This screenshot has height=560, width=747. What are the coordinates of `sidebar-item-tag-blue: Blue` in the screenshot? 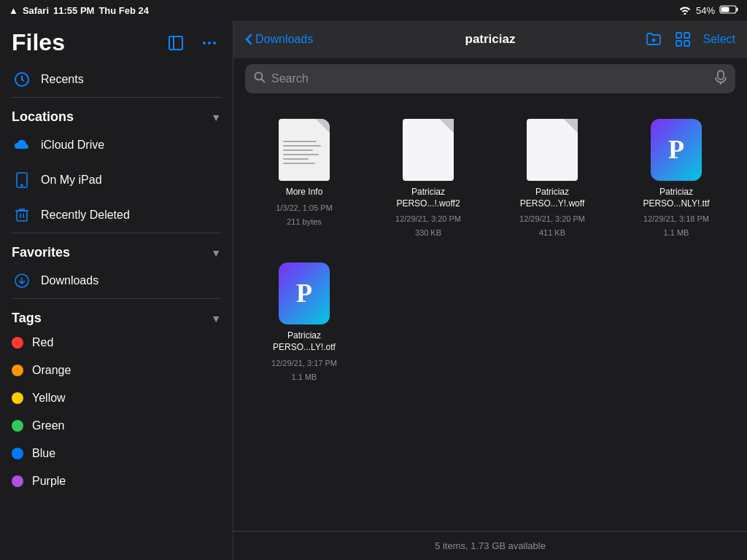 It's located at (117, 454).